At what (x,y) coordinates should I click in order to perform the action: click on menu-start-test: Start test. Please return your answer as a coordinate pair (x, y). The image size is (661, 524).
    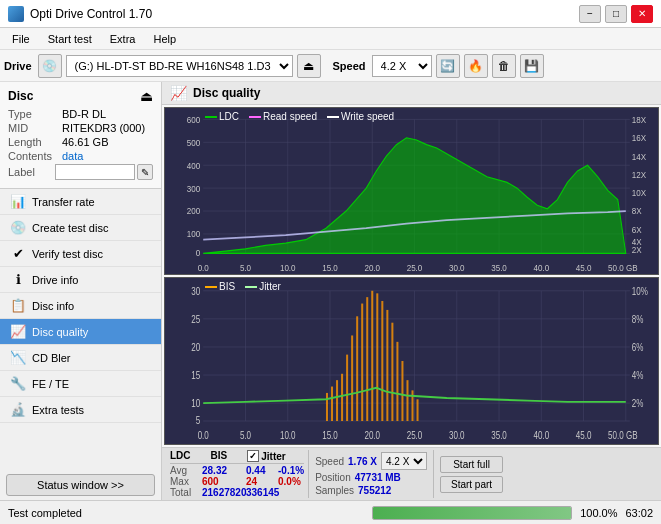
    Looking at the image, I should click on (70, 39).